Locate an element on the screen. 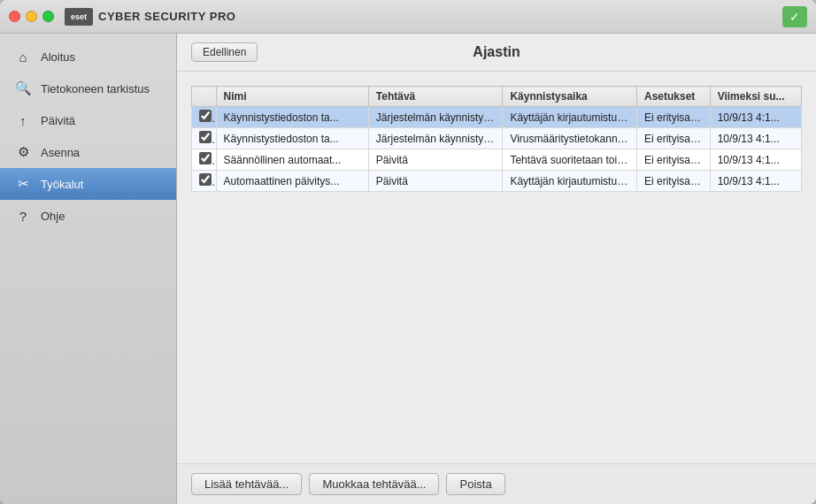  app-logo: eset CYBER SECURITY PRO is located at coordinates (150, 17).